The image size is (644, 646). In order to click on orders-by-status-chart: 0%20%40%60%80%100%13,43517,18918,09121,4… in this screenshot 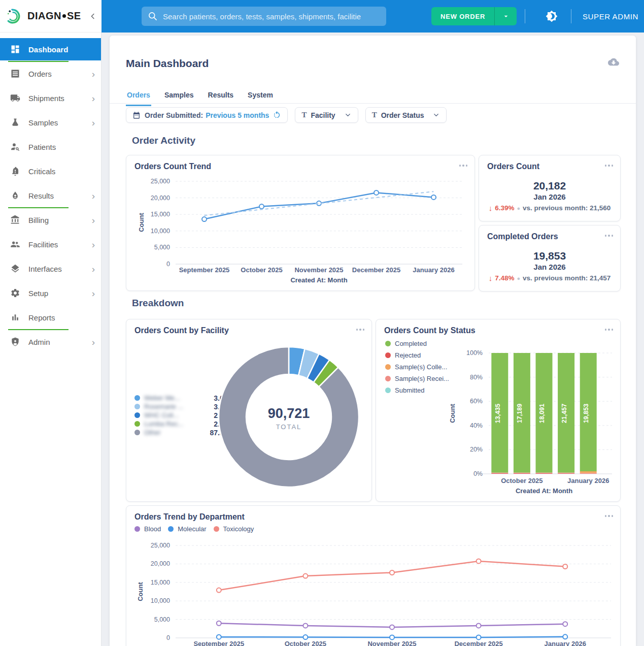, I will do `click(498, 410)`.